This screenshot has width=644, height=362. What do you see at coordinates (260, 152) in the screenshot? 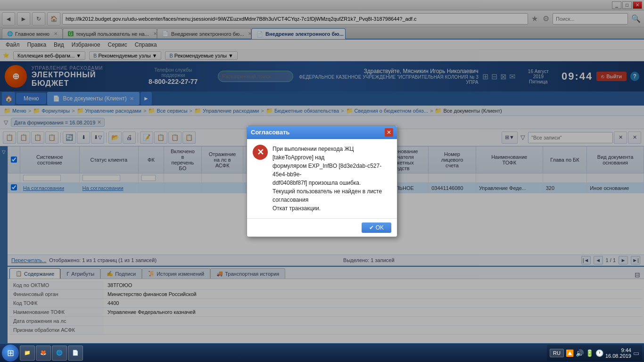
I see `error-icon-symbol: ✕` at bounding box center [260, 152].